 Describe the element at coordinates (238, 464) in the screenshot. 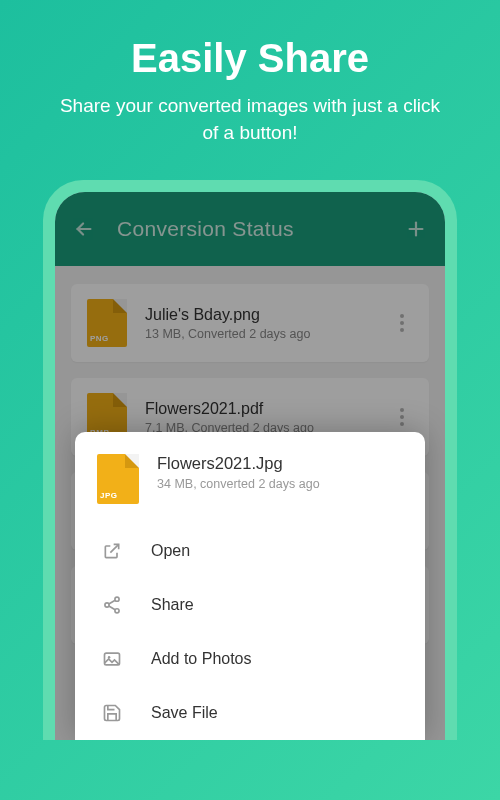

I see `sheet-file-name: Flowers2021.Jpg` at that location.